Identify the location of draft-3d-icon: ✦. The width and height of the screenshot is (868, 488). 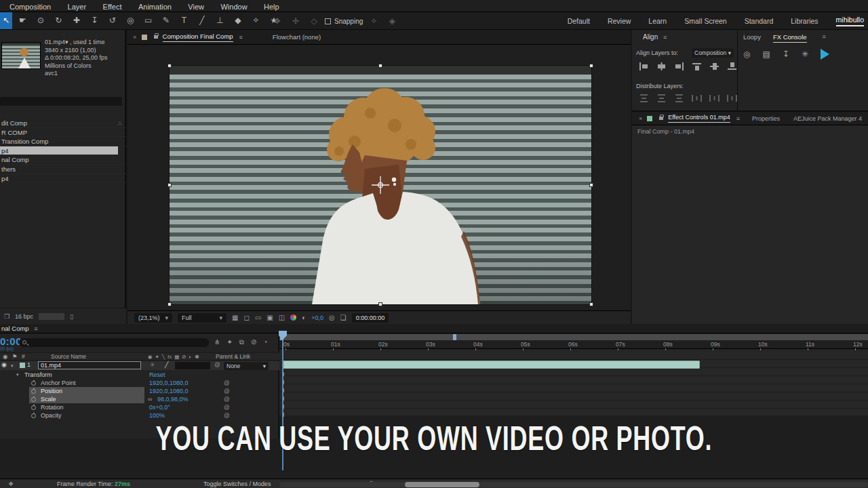
(229, 342).